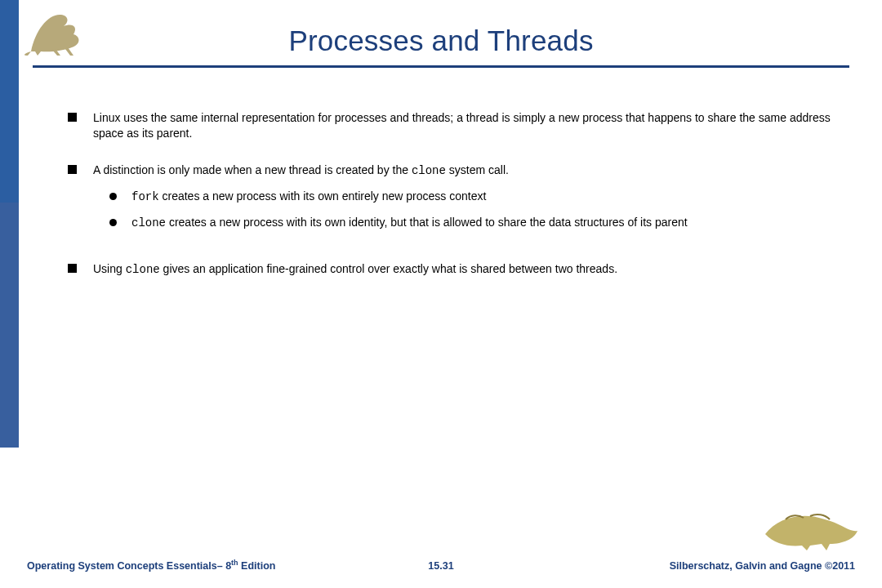  I want to click on title-underline, so click(441, 67).